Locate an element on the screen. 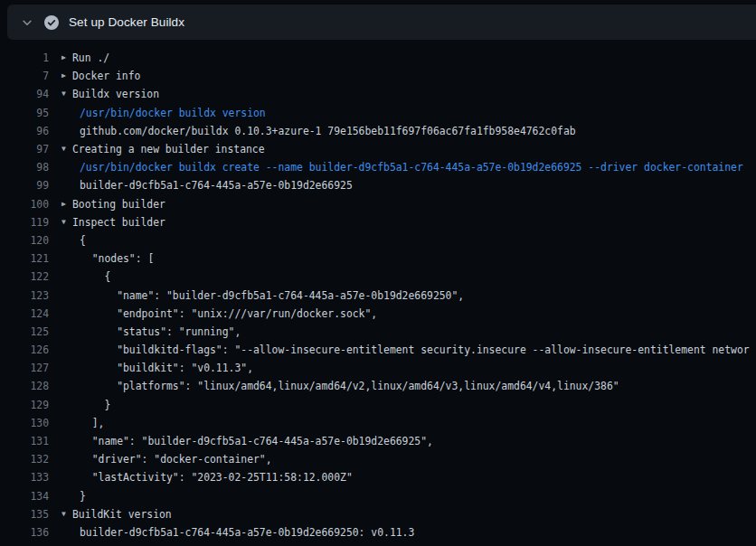 This screenshot has width=756, height=546. log-group-expanded: 119▼Inspect builder is located at coordinates (378, 222).